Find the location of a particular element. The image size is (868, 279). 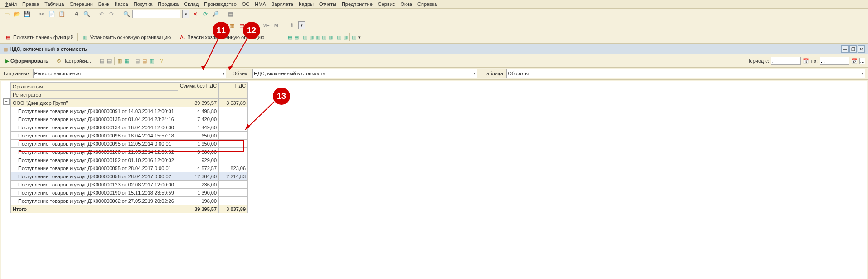

search-dropdown: ▾ is located at coordinates (186, 14).